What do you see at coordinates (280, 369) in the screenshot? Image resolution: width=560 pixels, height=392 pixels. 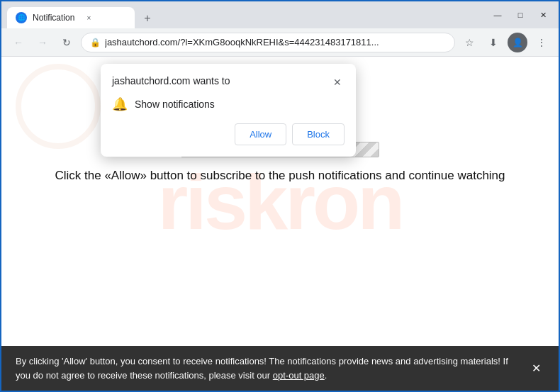 I see `consent-bar: By clicking 'Allow' button, you consent …` at bounding box center [280, 369].